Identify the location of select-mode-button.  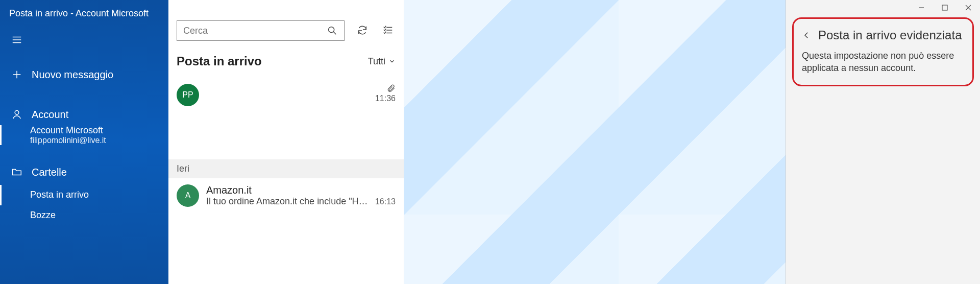
(388, 31).